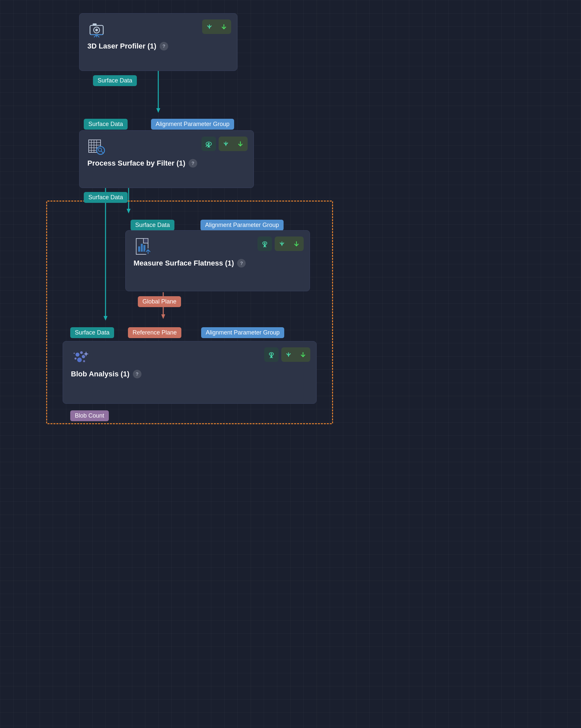 This screenshot has height=728, width=581. Describe the element at coordinates (217, 261) in the screenshot. I see `node-measure-flatness: Measure Surface Flatness (1) ?` at that location.